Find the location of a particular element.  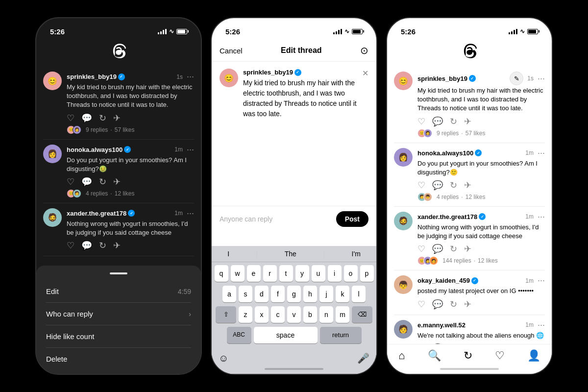

repost-icon-3-2: ↻ is located at coordinates (454, 185).